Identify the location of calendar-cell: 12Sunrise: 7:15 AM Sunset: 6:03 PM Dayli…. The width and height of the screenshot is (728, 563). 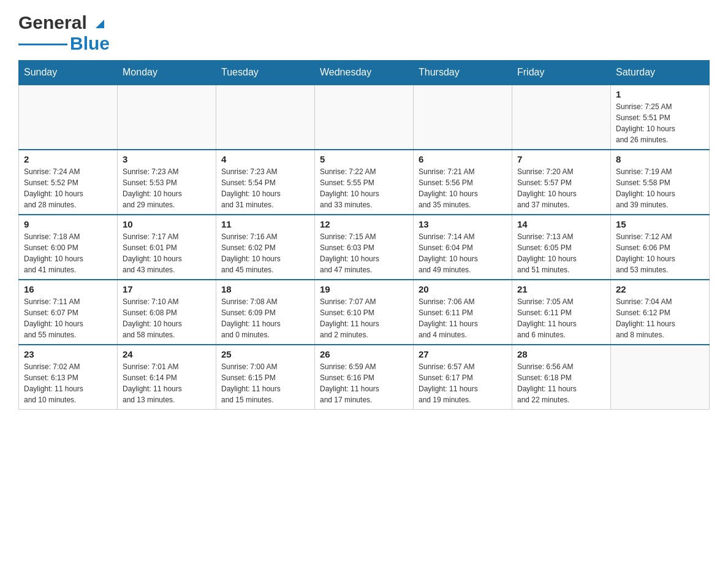
(364, 247).